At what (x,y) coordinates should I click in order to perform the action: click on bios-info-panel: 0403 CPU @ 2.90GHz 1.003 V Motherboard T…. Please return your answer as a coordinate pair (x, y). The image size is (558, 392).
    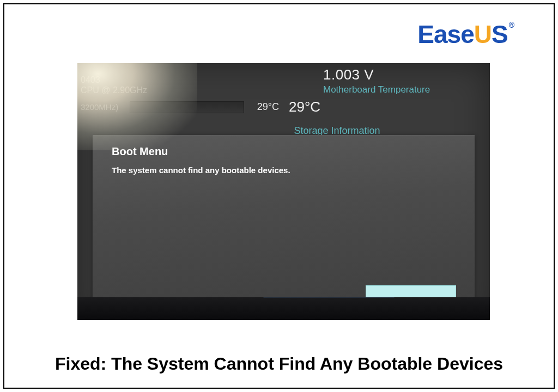
    Looking at the image, I should click on (283, 99).